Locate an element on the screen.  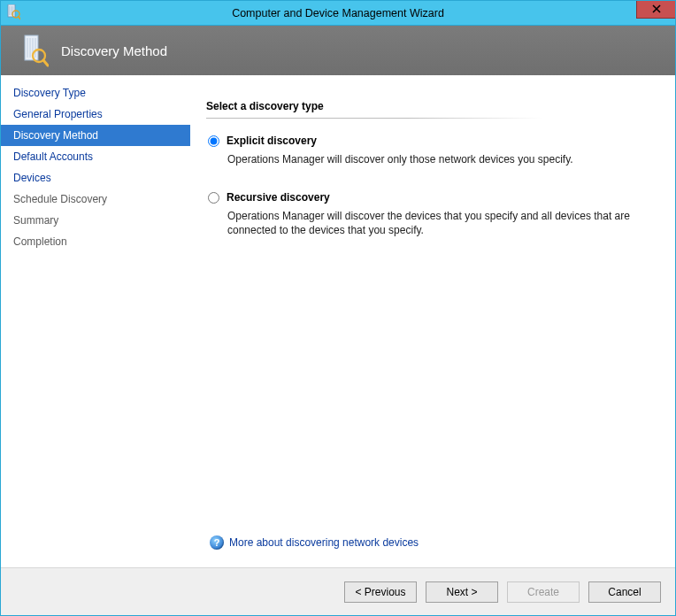
close-button is located at coordinates (656, 10).